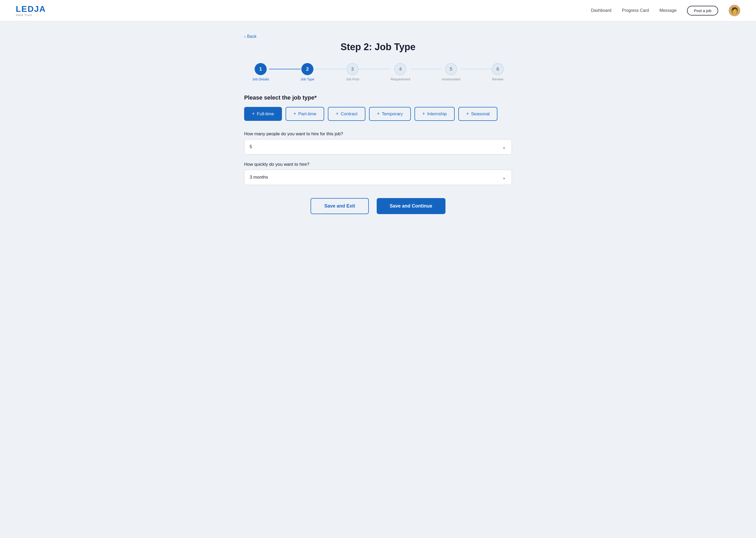 Image resolution: width=756 pixels, height=538 pixels. I want to click on brand-tagline: Valid Trust, so click(31, 15).